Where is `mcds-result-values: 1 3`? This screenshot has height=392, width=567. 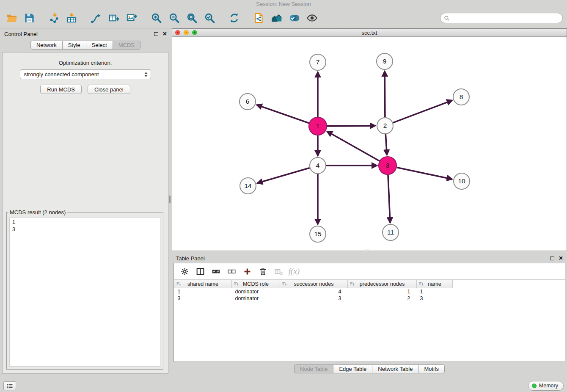 mcds-result-values: 1 3 is located at coordinates (85, 292).